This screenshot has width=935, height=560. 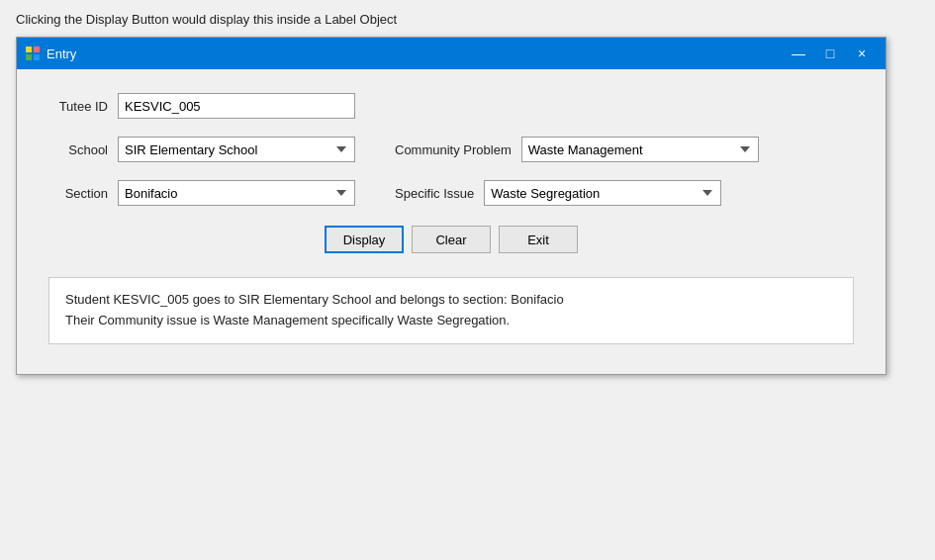 What do you see at coordinates (451, 53) in the screenshot?
I see `title-bar: Entry — □ ×` at bounding box center [451, 53].